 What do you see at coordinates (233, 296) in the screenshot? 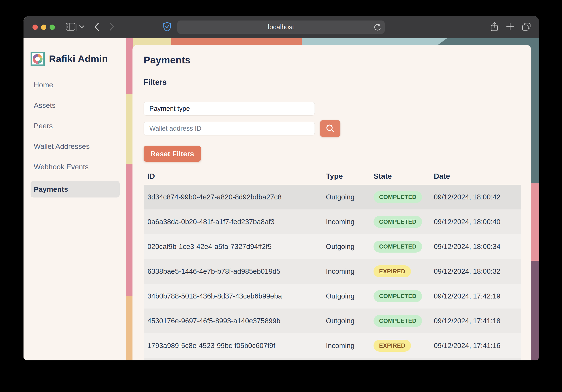
I see `payment-id-cell: 34b0b788-5018-436b-8d37-43ceb6b99eba` at bounding box center [233, 296].